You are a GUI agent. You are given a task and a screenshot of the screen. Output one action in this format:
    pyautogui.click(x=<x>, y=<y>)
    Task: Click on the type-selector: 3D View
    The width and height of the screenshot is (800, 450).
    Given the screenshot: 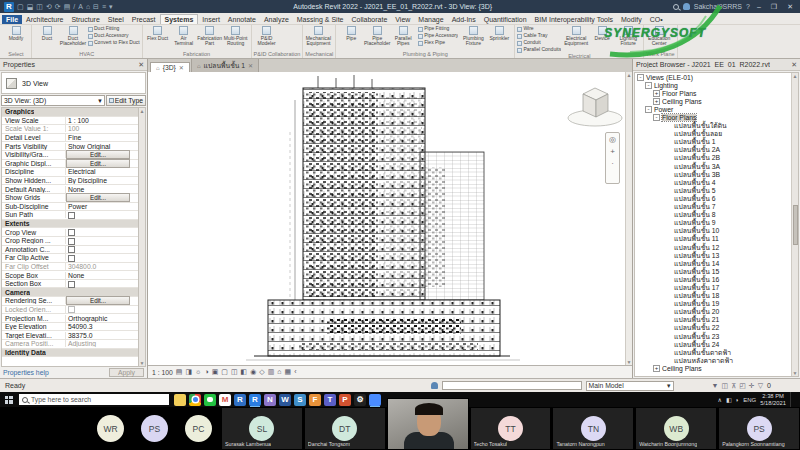 What is the action you would take?
    pyautogui.click(x=74, y=83)
    